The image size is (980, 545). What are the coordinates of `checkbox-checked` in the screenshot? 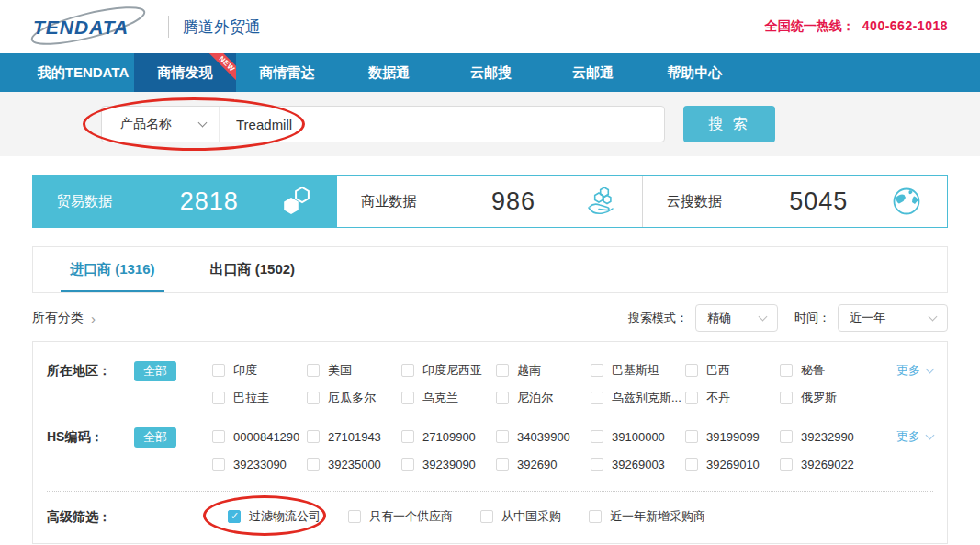 It's located at (234, 517).